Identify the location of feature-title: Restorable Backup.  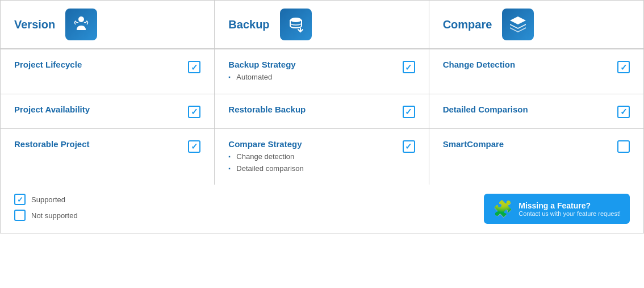
(311, 109).